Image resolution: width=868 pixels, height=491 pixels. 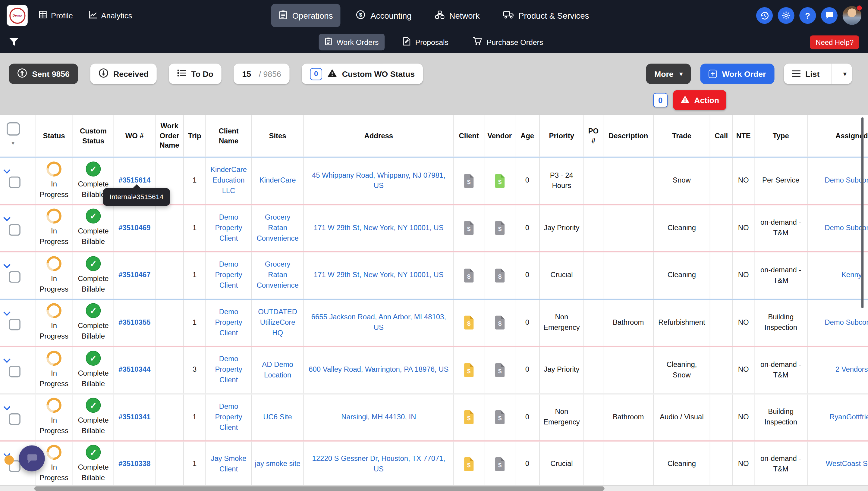 I want to click on assigned-link: Demo Subcontra, so click(x=846, y=323).